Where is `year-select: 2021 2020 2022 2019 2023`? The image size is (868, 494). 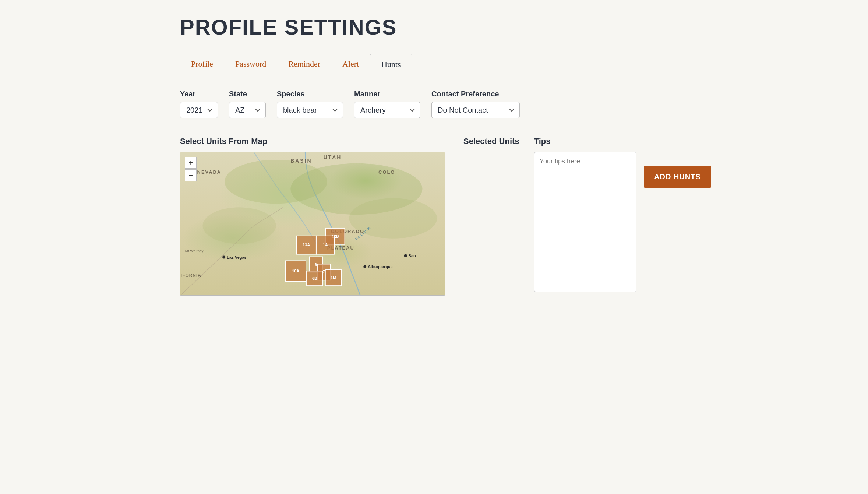 year-select: 2021 2020 2022 2019 2023 is located at coordinates (199, 110).